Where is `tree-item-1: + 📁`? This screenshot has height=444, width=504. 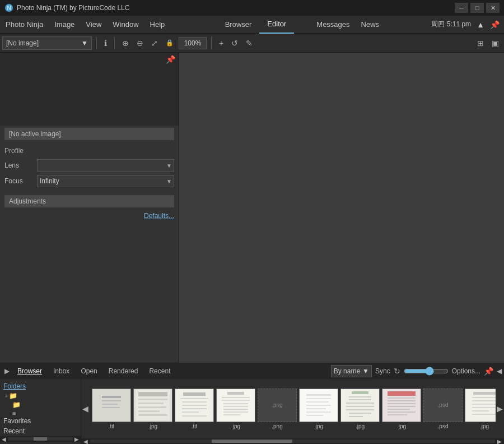
tree-item-1: + 📁 is located at coordinates (40, 396).